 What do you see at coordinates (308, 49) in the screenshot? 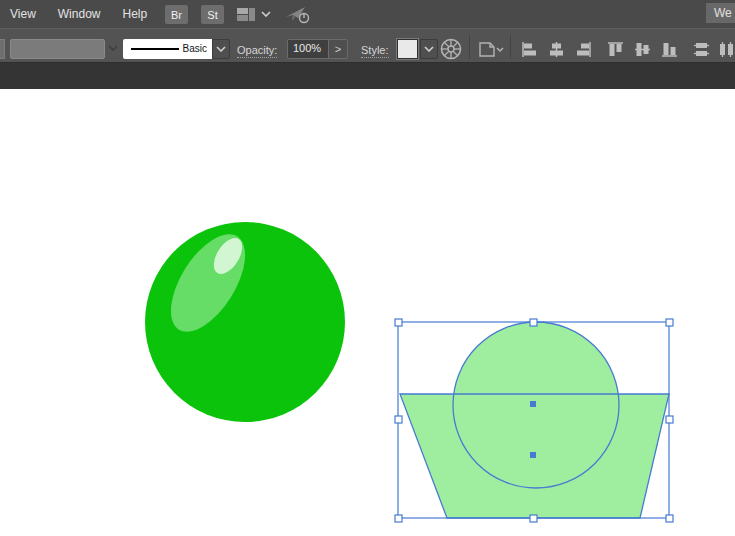
I see `opacity-value-field: 100%` at bounding box center [308, 49].